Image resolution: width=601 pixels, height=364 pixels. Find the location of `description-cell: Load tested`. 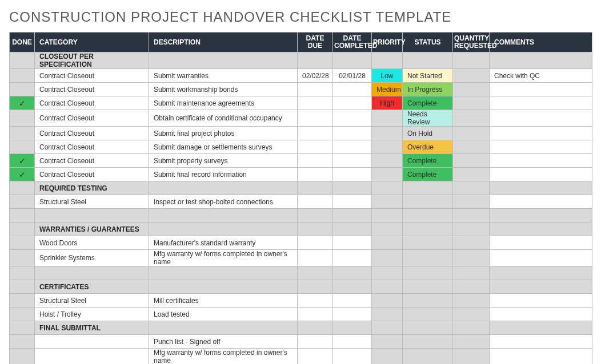

description-cell: Load tested is located at coordinates (223, 314).